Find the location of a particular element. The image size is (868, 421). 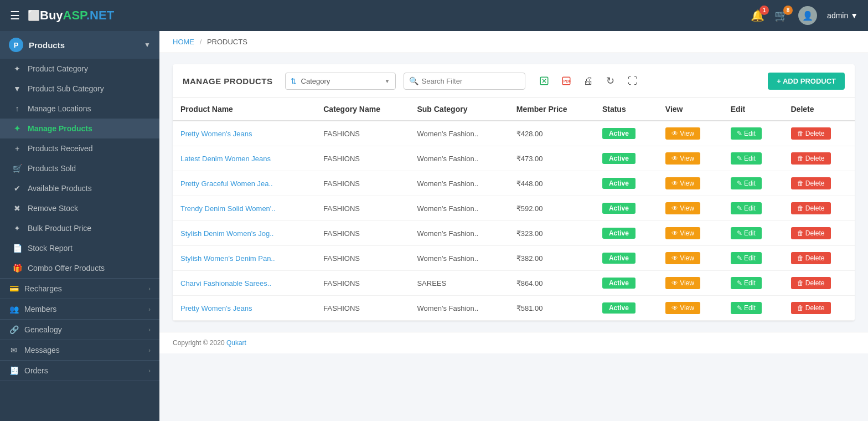

search-input is located at coordinates (464, 81).